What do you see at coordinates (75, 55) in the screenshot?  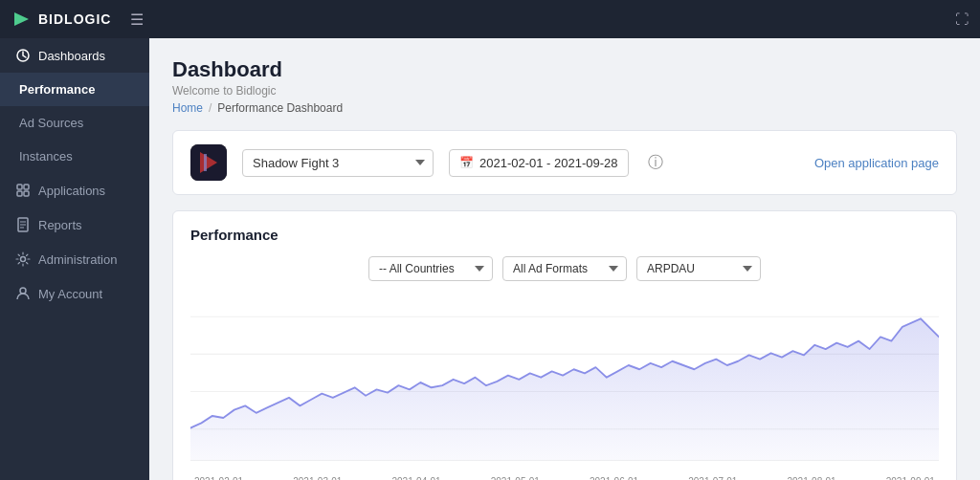 I see `sidebar-item-dashboards: Dashboards` at bounding box center [75, 55].